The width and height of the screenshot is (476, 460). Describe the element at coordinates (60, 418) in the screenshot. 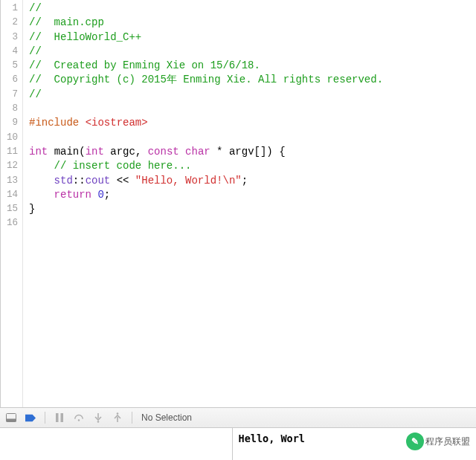

I see `pause-icon` at that location.